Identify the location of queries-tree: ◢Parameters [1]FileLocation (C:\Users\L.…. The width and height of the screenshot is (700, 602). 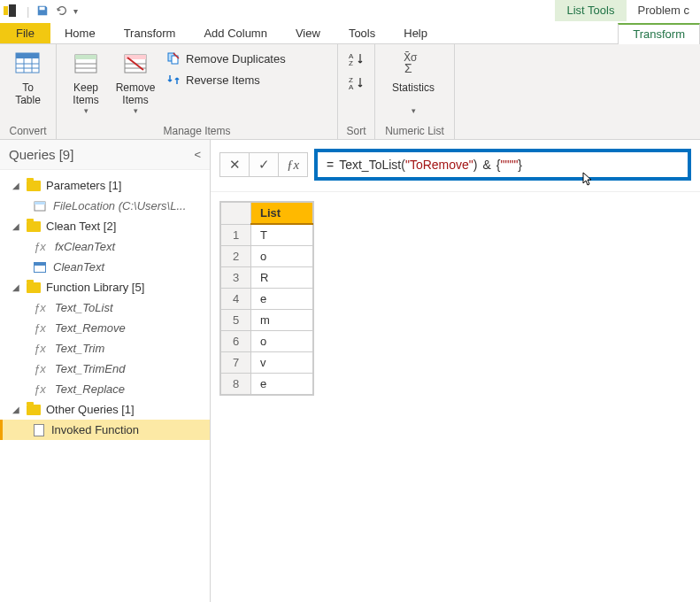
(104, 308).